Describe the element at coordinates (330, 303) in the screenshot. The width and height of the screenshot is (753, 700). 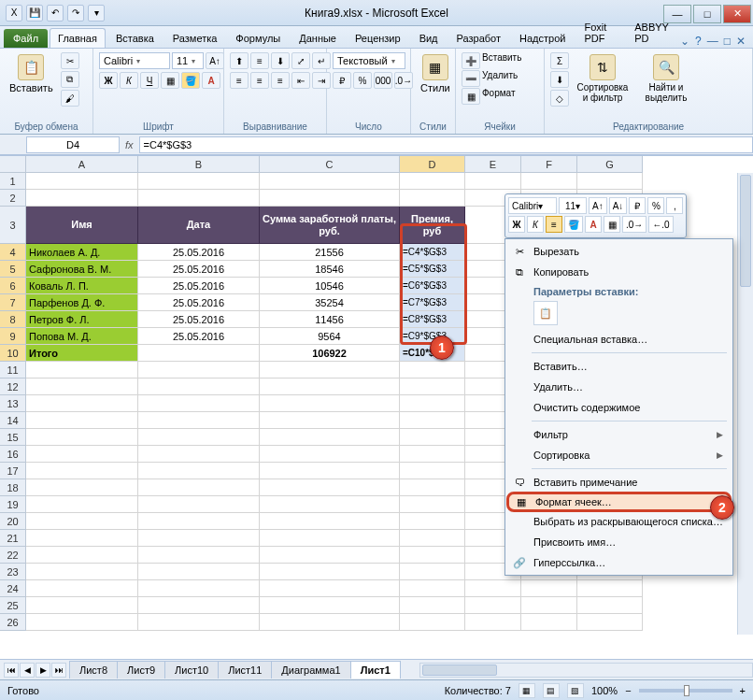
I see `cell: 35254` at that location.